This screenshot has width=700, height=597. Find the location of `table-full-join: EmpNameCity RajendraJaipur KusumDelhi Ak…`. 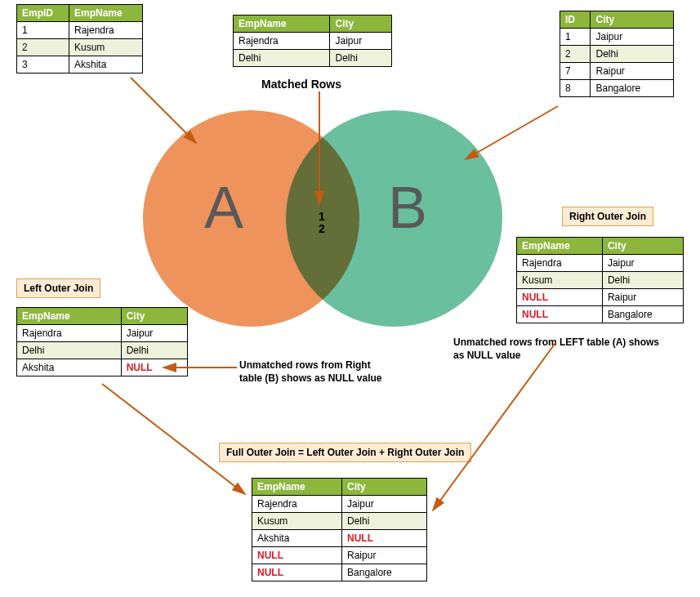

table-full-join: EmpNameCity RajendraJaipur KusumDelhi Ak… is located at coordinates (340, 529).